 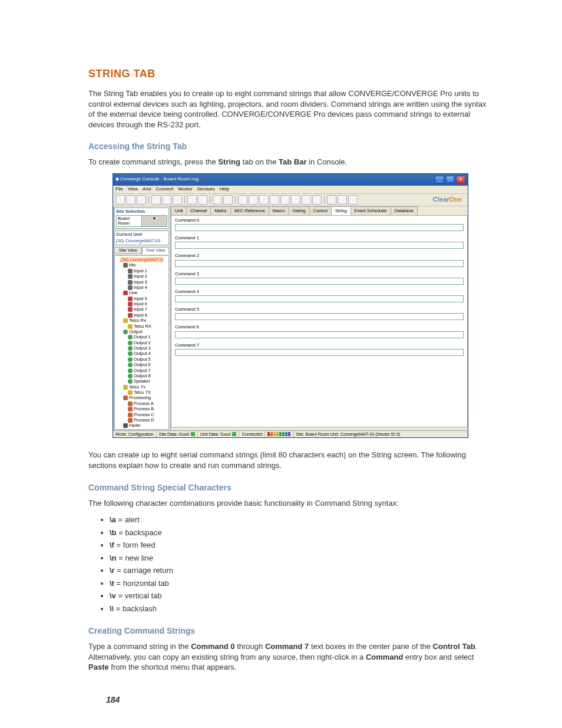 I want to click on tree-item: Telco TX, so click(x=141, y=393).